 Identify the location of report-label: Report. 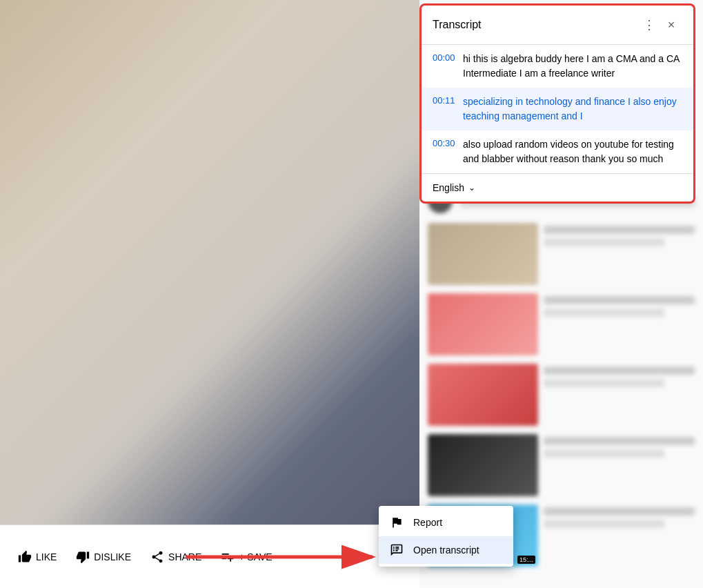
(428, 522).